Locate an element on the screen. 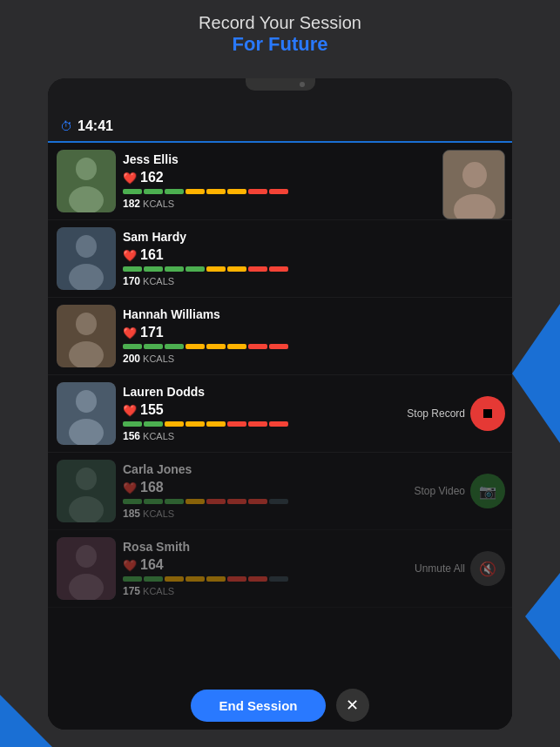  participant-row: Jess Ellis❤️ 162182 KCALS is located at coordinates (280, 181).